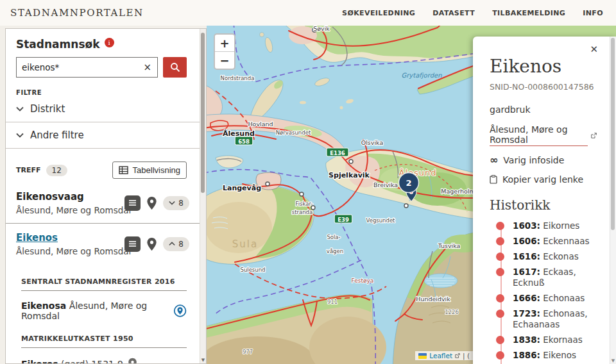 The height and width of the screenshot is (364, 616). What do you see at coordinates (332, 302) in the screenshot?
I see `map-label: 911` at bounding box center [332, 302].